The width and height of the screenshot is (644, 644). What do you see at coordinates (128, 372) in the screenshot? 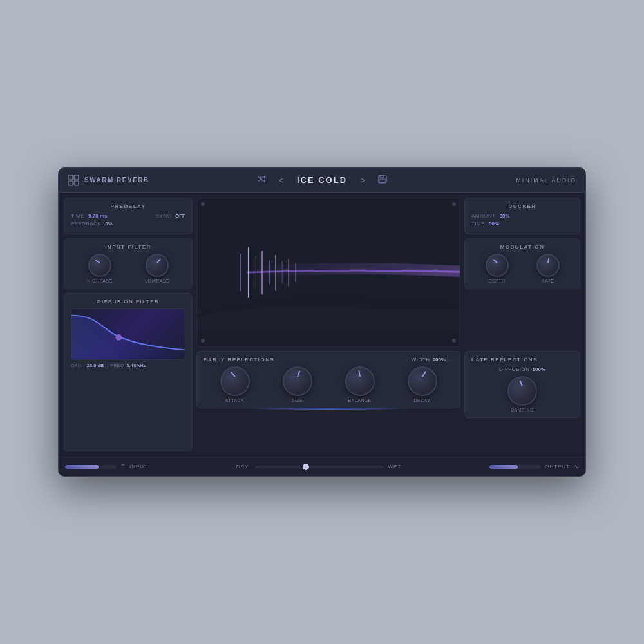
I see `diffusion-filter-section: DIFFUSION FILTER` at bounding box center [128, 372].